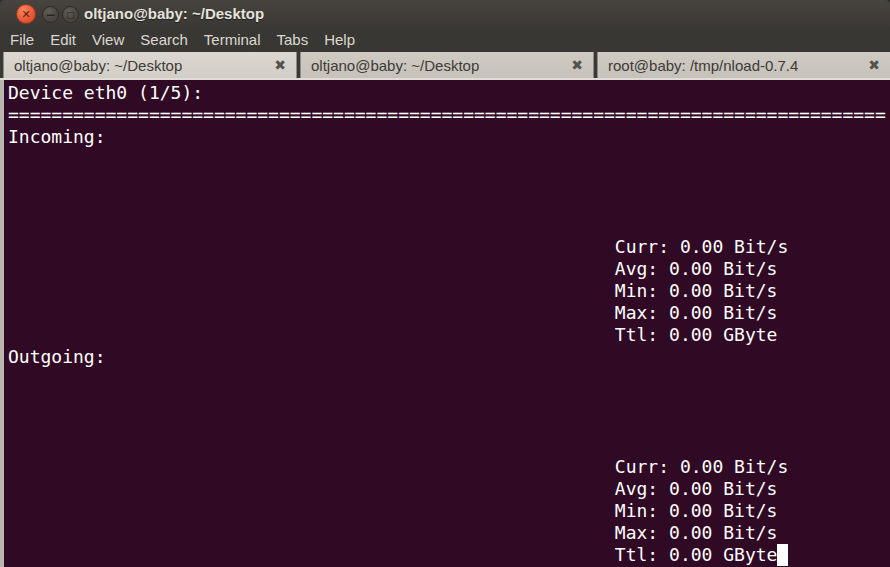 The height and width of the screenshot is (567, 890). What do you see at coordinates (57, 137) in the screenshot?
I see `terminal-line: Incoming:` at bounding box center [57, 137].